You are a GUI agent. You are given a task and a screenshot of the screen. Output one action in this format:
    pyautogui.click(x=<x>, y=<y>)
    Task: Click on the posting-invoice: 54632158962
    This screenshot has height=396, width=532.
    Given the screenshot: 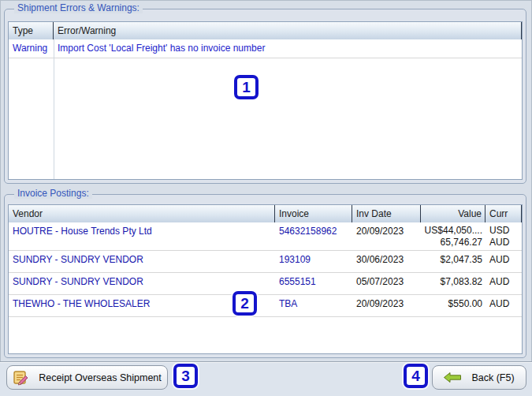 What is the action you would take?
    pyautogui.click(x=314, y=237)
    